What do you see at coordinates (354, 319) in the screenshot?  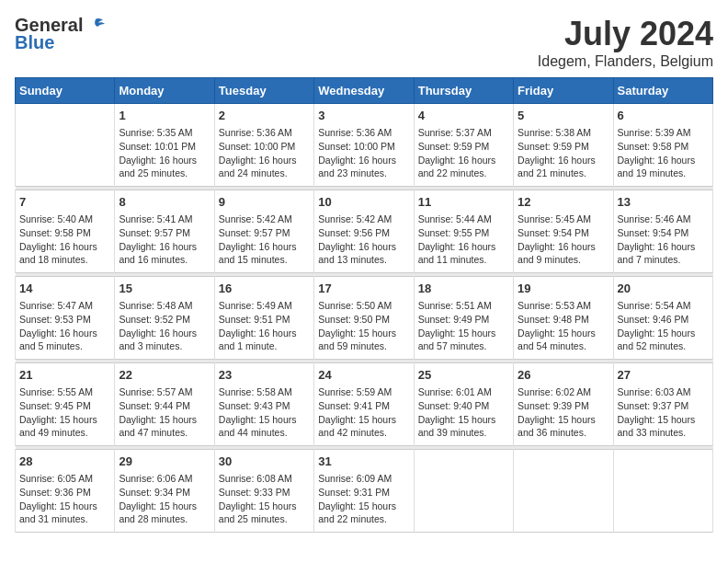 I see `sunset-text: Sunset: 9:50 PM` at bounding box center [354, 319].